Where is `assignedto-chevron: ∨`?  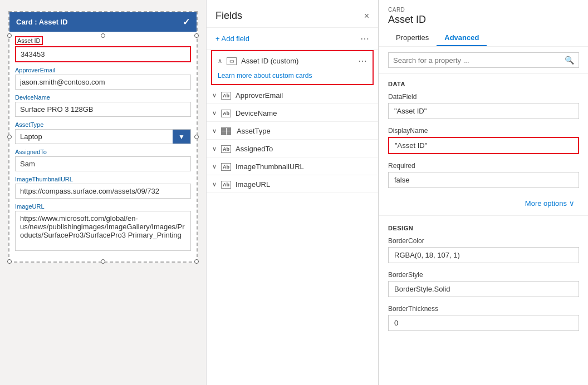 assignedto-chevron: ∨ is located at coordinates (214, 149).